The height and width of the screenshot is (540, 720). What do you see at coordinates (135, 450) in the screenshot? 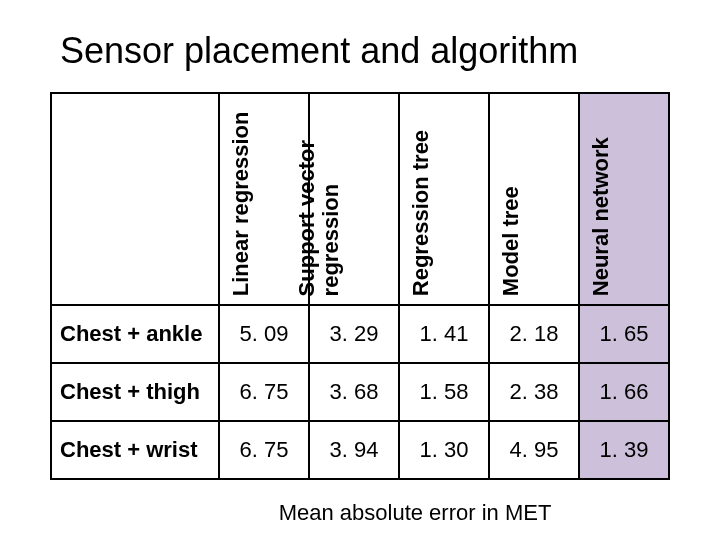
I see `row-label: Chest + wrist` at bounding box center [135, 450].